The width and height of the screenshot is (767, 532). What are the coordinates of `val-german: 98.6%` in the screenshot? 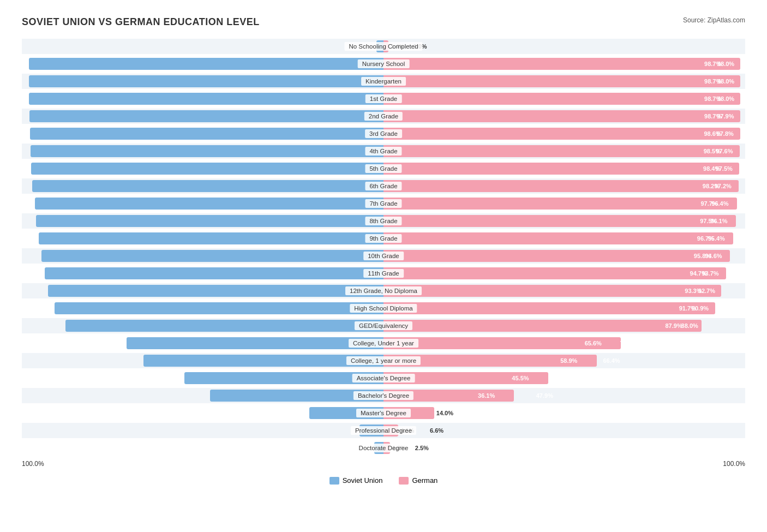 It's located at (712, 134).